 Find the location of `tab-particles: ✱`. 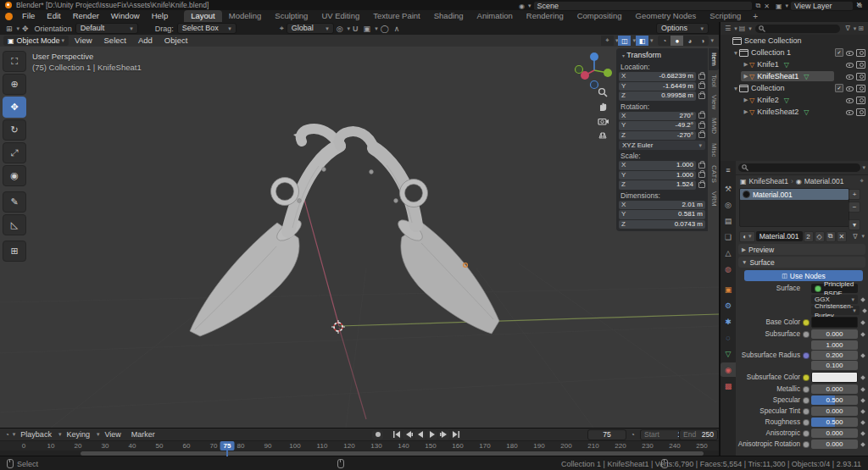

tab-particles: ✱ is located at coordinates (728, 322).